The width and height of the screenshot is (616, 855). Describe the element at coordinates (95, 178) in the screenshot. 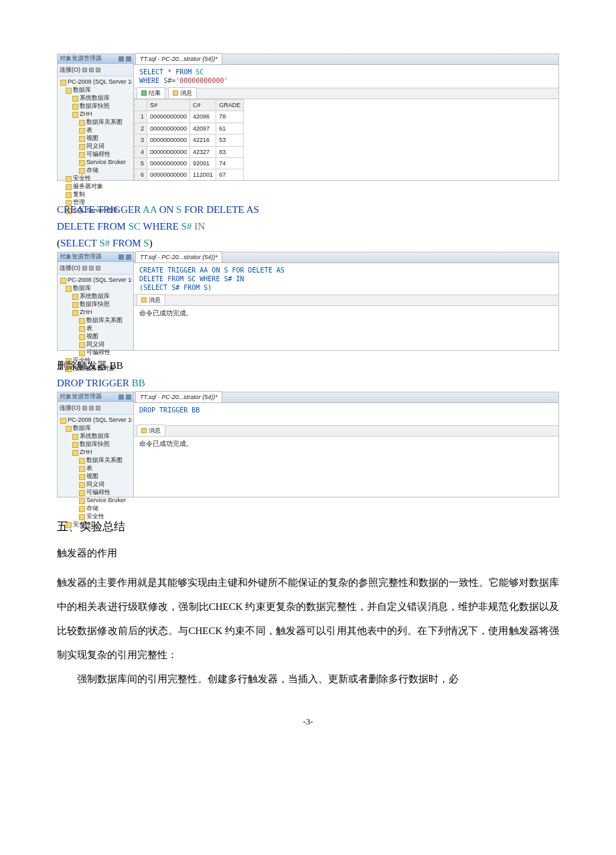

I see `tree-security: 安全性` at that location.